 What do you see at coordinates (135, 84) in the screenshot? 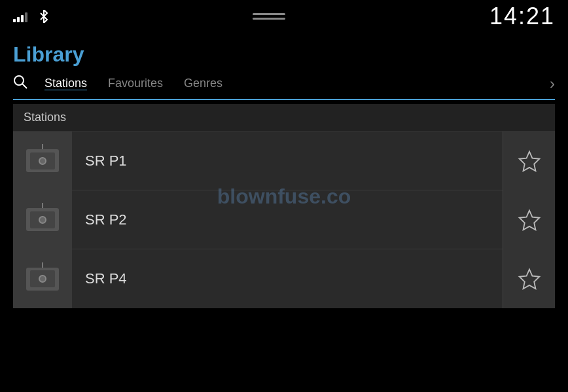
I see `tab-favourites: Favourites` at bounding box center [135, 84].